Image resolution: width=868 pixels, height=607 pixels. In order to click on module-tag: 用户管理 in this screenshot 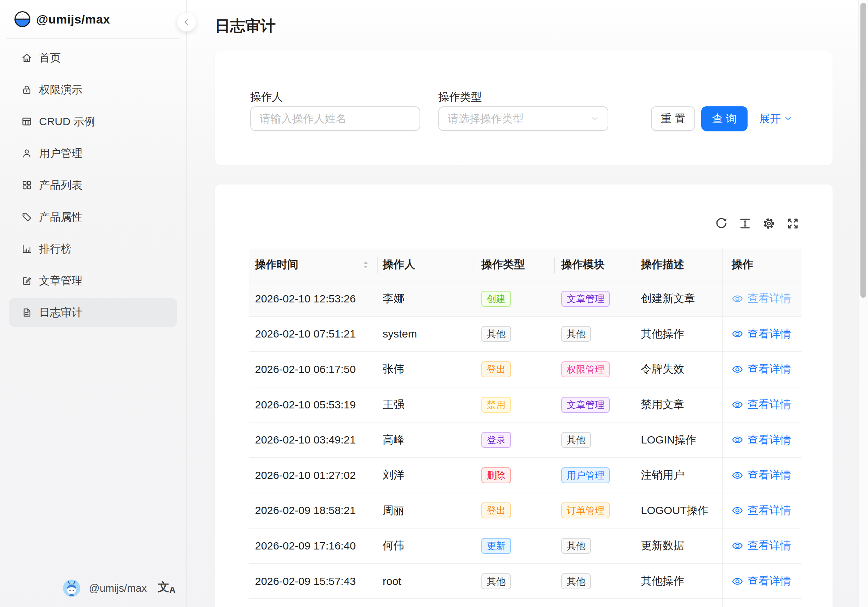, I will do `click(586, 475)`.